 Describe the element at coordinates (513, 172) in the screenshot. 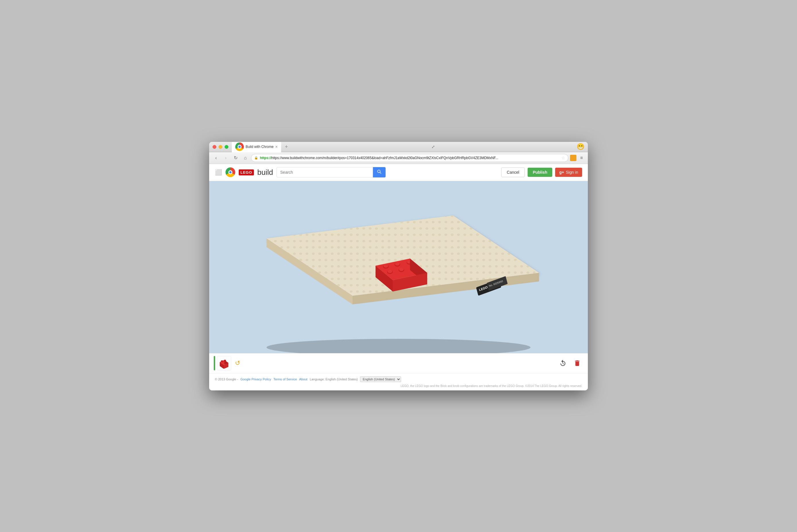

I see `cancel-button: Cancel` at that location.